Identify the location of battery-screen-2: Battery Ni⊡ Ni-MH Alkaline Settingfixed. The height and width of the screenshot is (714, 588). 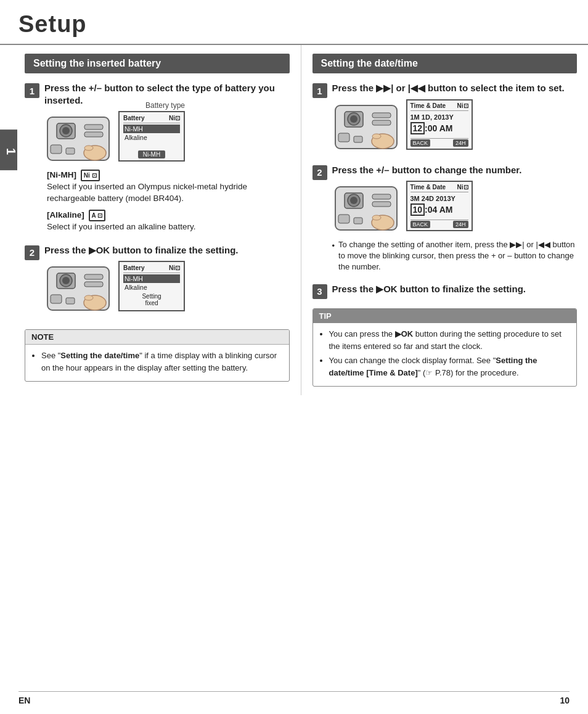
(152, 286).